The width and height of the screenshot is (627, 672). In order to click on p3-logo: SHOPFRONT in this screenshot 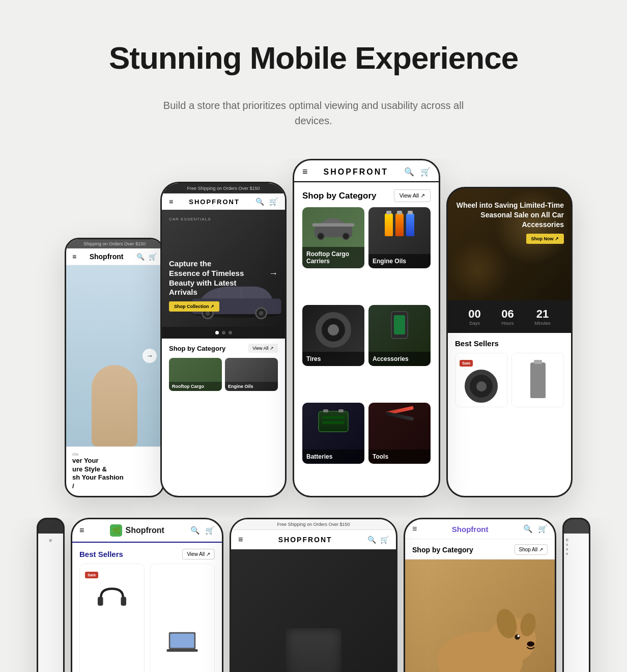, I will do `click(356, 172)`.